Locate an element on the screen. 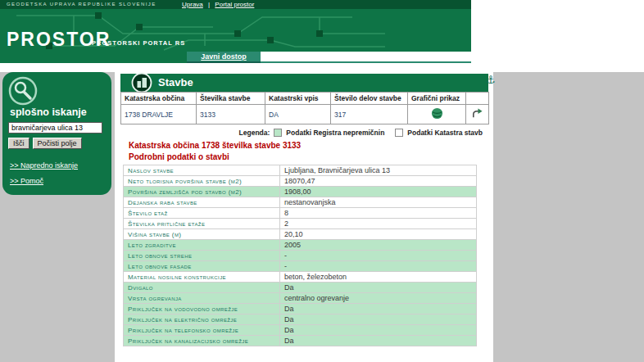  detail-value: centralno ogrevanje is located at coordinates (379, 298).